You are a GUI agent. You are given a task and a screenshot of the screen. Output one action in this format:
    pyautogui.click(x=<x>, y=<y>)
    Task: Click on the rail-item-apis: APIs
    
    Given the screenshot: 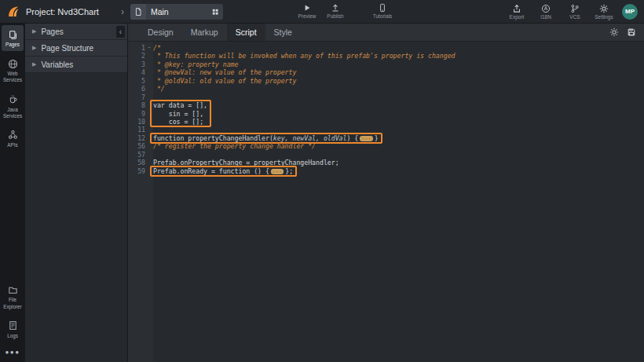 What is the action you would take?
    pyautogui.click(x=13, y=138)
    